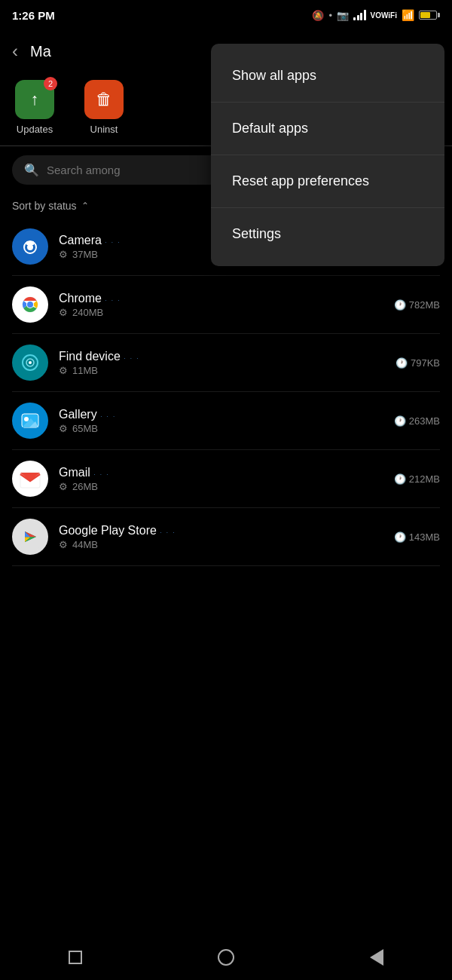  I want to click on gmail-cache: 🕐 212MB, so click(417, 479).